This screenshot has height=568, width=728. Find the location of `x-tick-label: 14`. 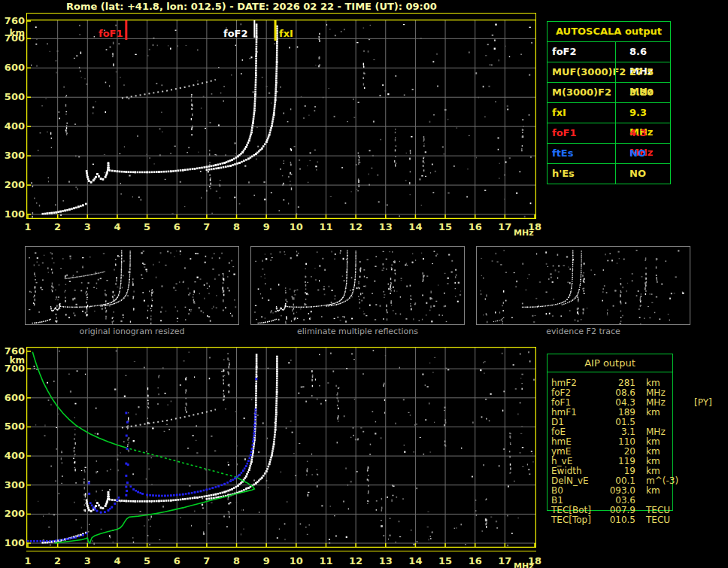

x-tick-label: 14 is located at coordinates (415, 561).